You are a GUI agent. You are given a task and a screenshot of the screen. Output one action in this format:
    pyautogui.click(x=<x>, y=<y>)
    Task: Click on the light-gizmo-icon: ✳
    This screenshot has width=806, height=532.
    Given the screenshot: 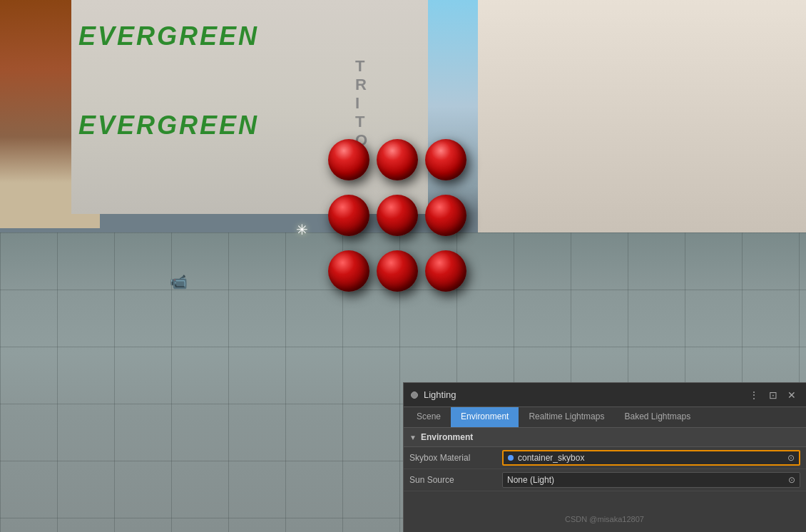 What is the action you would take?
    pyautogui.click(x=302, y=230)
    